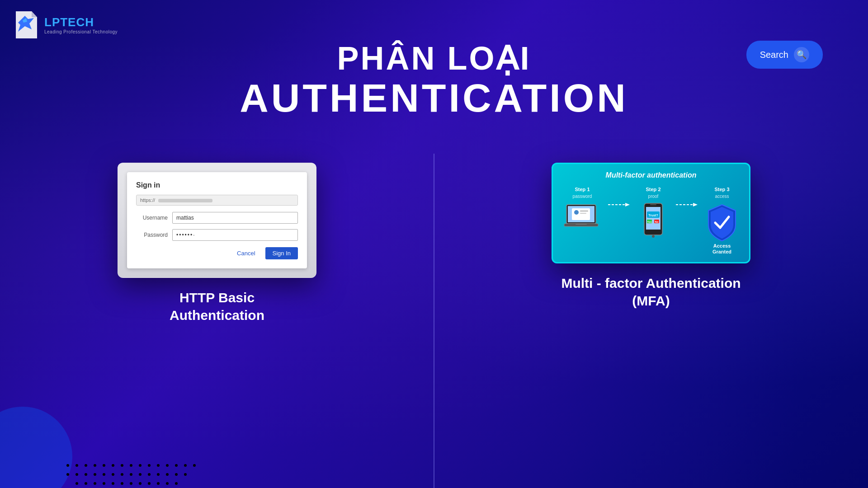 Image resolution: width=868 pixels, height=488 pixels. I want to click on search-icon: 🔍, so click(802, 55).